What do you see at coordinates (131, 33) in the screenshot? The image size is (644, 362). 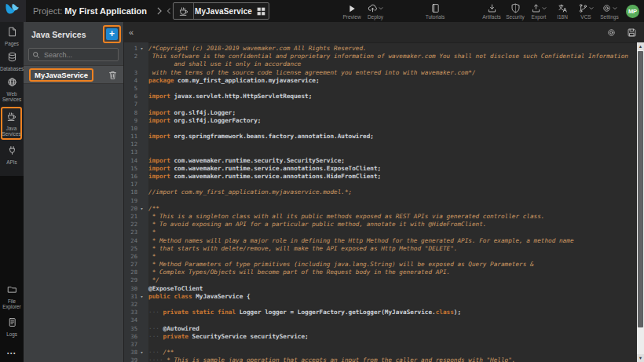 I see `collapse-panel-icon: «` at bounding box center [131, 33].